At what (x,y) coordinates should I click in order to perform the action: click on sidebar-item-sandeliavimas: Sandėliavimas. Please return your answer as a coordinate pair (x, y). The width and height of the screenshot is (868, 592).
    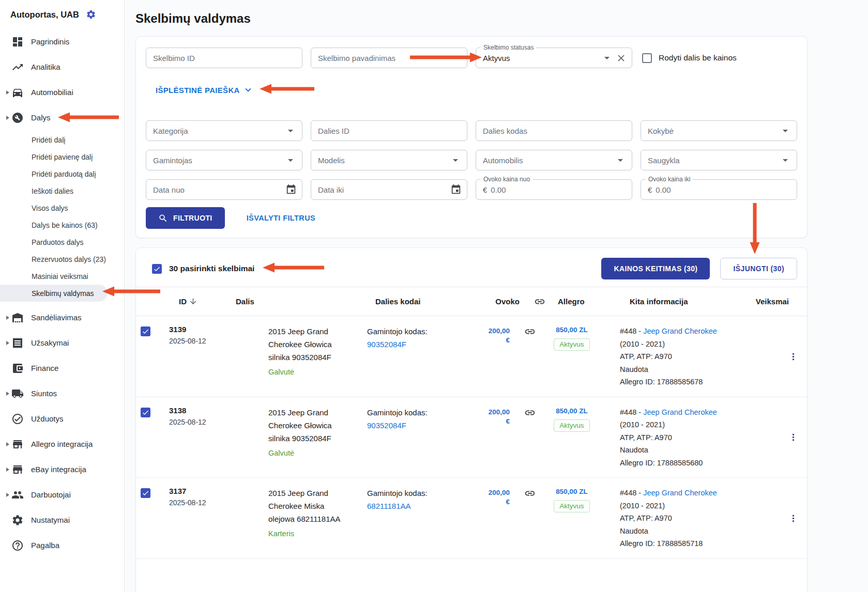
    Looking at the image, I should click on (62, 317).